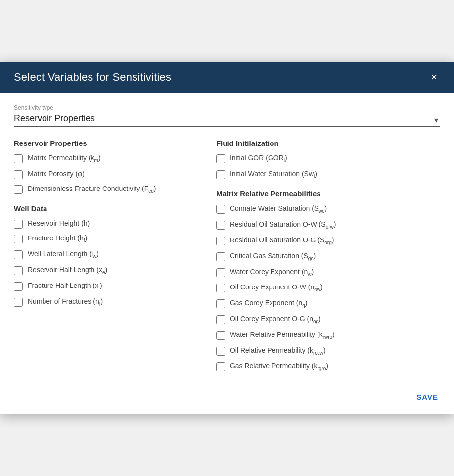 Image resolution: width=454 pixels, height=476 pixels. Describe the element at coordinates (328, 159) in the screenshot. I see `list-item: Initial GOR (GORi)` at that location.